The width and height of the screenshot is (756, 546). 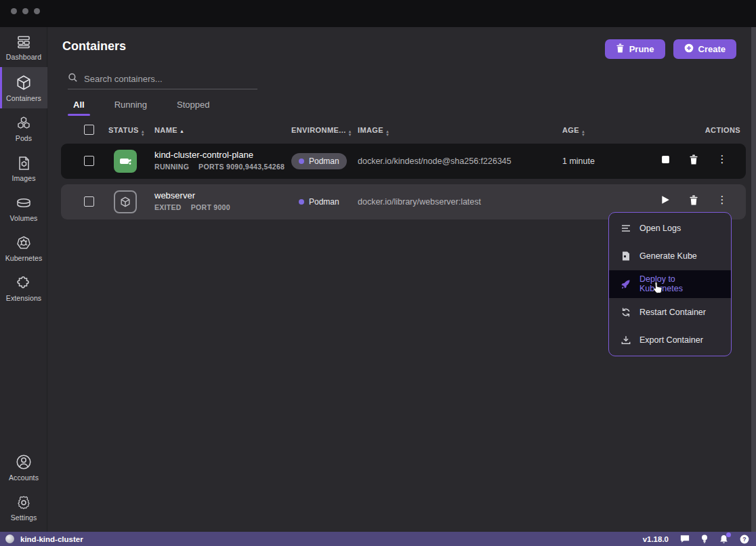 What do you see at coordinates (193, 106) in the screenshot?
I see `tab-stopped: Stopped` at bounding box center [193, 106].